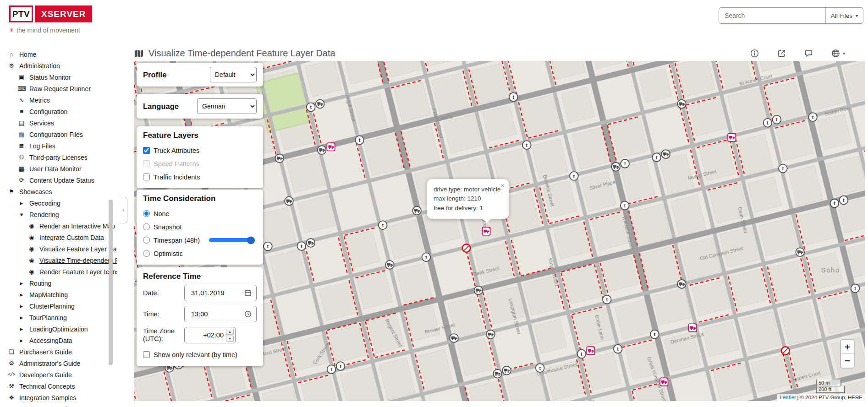 The width and height of the screenshot is (868, 407). Describe the element at coordinates (60, 66) in the screenshot. I see `sidebar-item-administration: ⚙Administration` at that location.